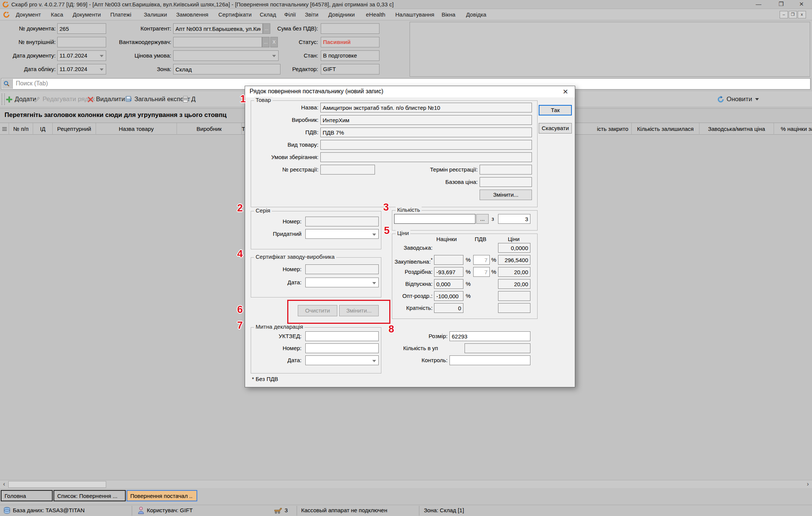  I want to click on menu-windows: Вікна, so click(449, 15).